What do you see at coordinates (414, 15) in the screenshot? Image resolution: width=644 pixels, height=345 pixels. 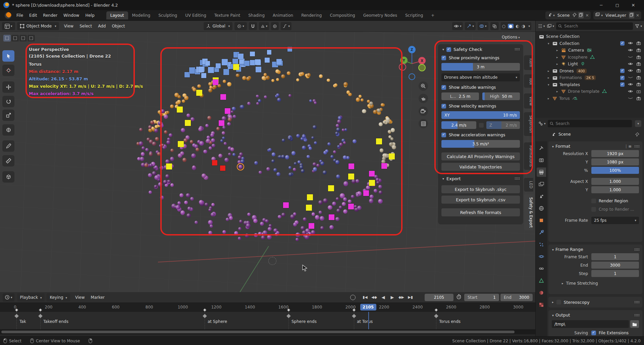 I see `tab-scripting: Scripting` at bounding box center [414, 15].